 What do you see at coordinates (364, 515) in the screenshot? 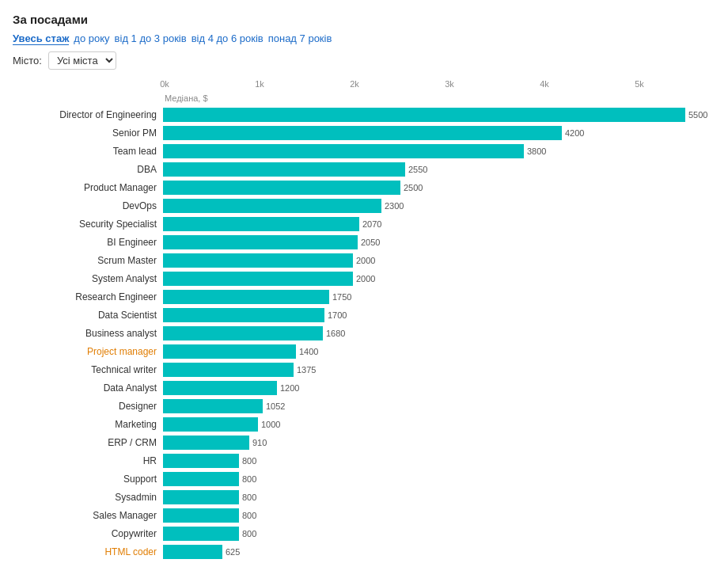
I see `chart-row: Sales Manager800` at bounding box center [364, 515].